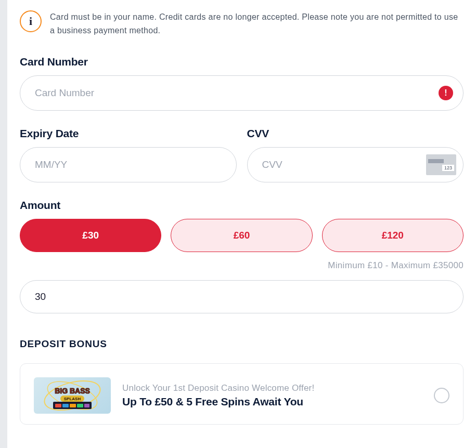 This screenshot has width=476, height=448. Describe the element at coordinates (241, 245) in the screenshot. I see `amount-section: £30 £60 £120 Minimum £10 - Maximum £3500…` at that location.